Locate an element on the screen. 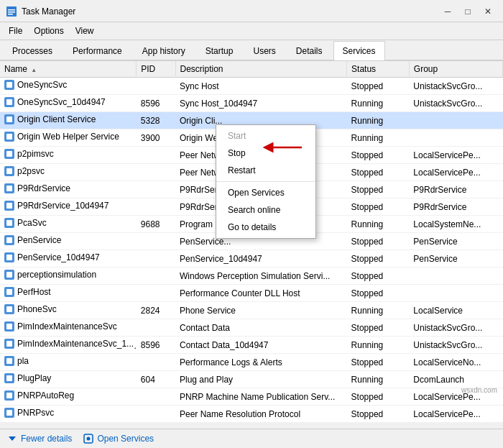 This screenshot has width=503, height=448. cell-name: pla is located at coordinates (68, 362).